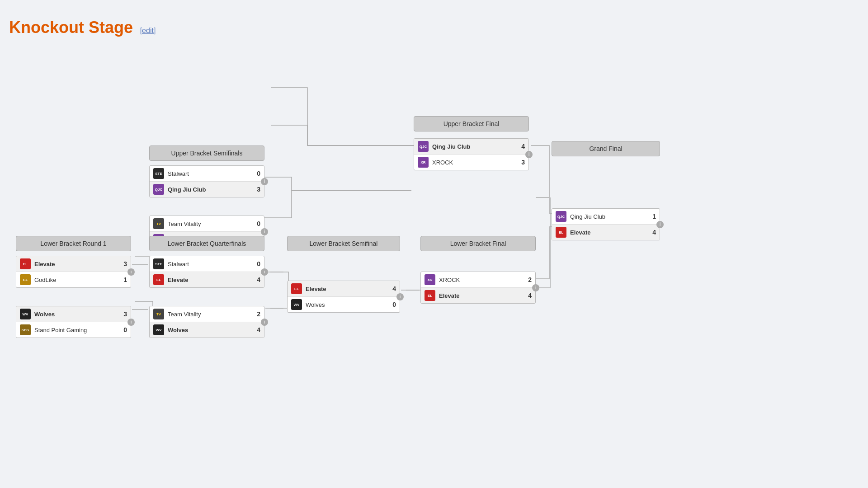  Describe the element at coordinates (264, 182) in the screenshot. I see `ub-sf-1-info: i` at that location.